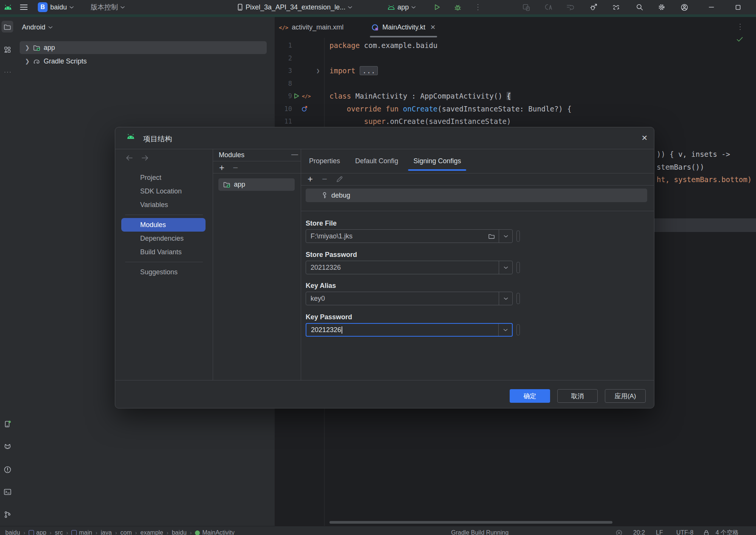 The image size is (756, 535). What do you see at coordinates (297, 96) in the screenshot?
I see `run-line-icon` at bounding box center [297, 96].